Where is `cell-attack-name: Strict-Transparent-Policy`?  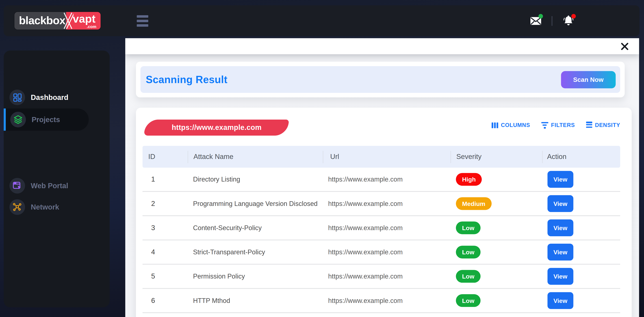 cell-attack-name: Strict-Transparent-Policy is located at coordinates (255, 252).